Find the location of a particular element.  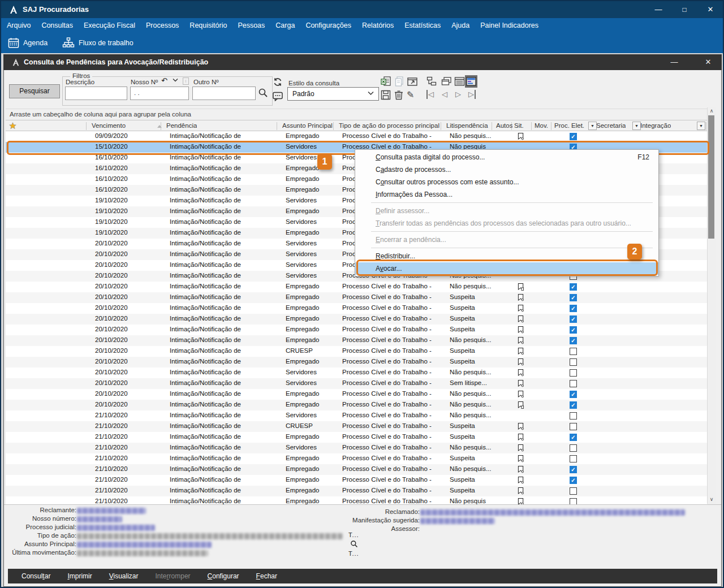

table-row: 20/10/2020Intimação/Notificação deCRUESP… is located at coordinates (356, 352).